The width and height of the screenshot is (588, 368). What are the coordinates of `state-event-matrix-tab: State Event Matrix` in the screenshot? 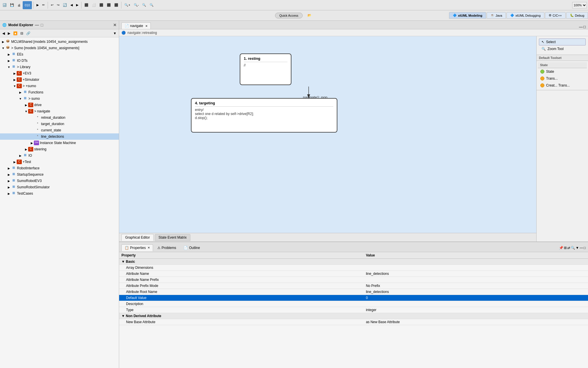 It's located at (173, 237).